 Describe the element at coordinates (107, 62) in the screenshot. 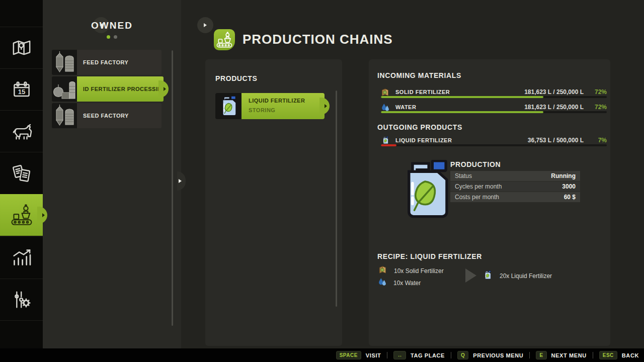

I see `factory-list-item: FEED FACTORY` at that location.